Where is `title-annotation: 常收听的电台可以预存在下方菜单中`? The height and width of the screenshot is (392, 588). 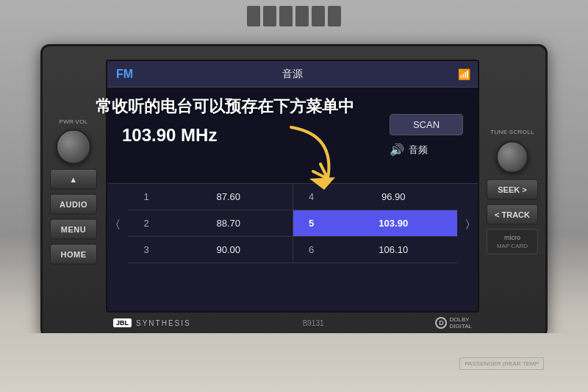 title-annotation: 常收听的电台可以预存在下方菜单中 is located at coordinates (225, 107).